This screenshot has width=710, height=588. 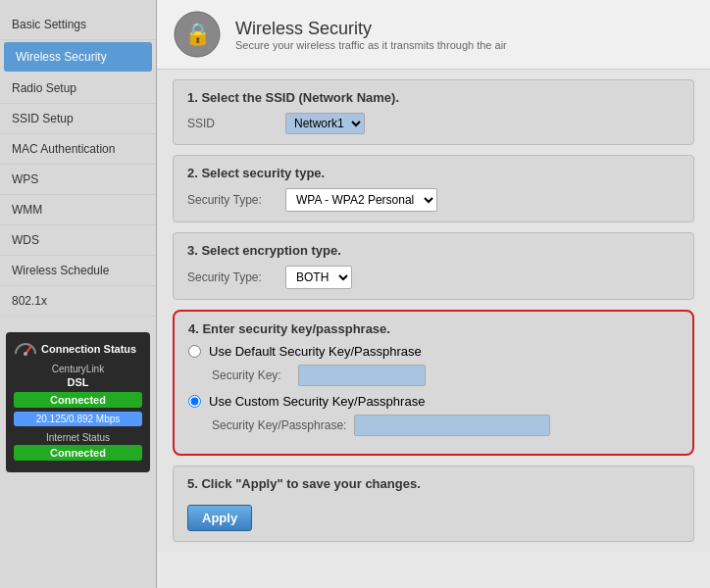 I want to click on page-title: Wireless Security, so click(x=371, y=29).